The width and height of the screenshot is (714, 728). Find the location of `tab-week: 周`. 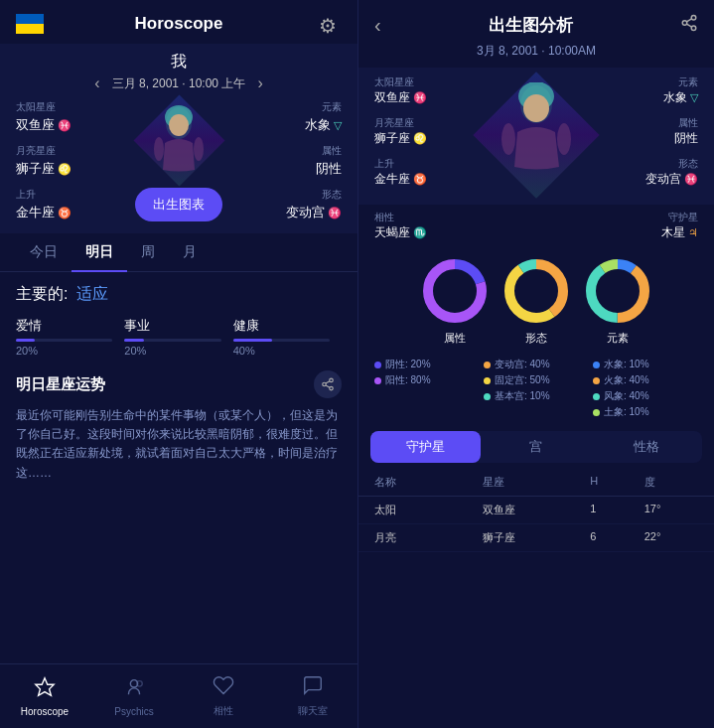

tab-week: 周 is located at coordinates (148, 252).